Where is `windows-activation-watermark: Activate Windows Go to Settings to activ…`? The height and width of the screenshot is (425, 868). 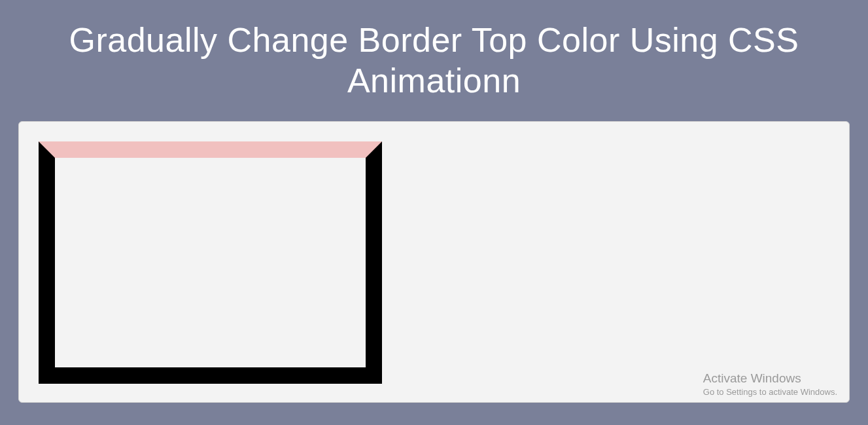
windows-activation-watermark: Activate Windows Go to Settings to activ… is located at coordinates (771, 384).